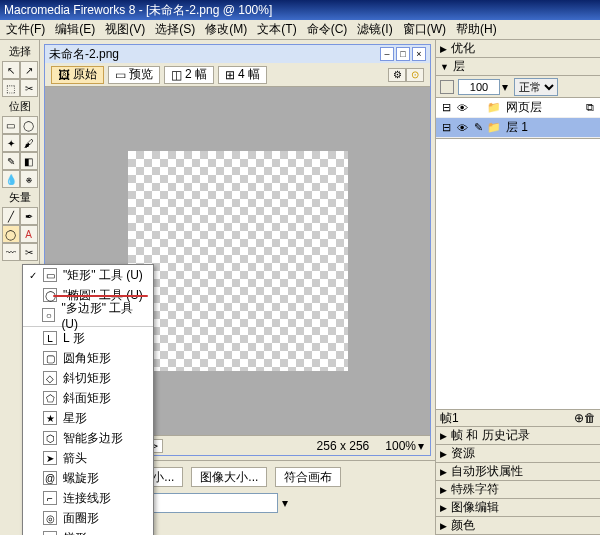  Describe the element at coordinates (300, 10) in the screenshot. I see `window-titlebar: Macromedia Fireworks 8 - [未命名-2.png @ 10…` at that location.